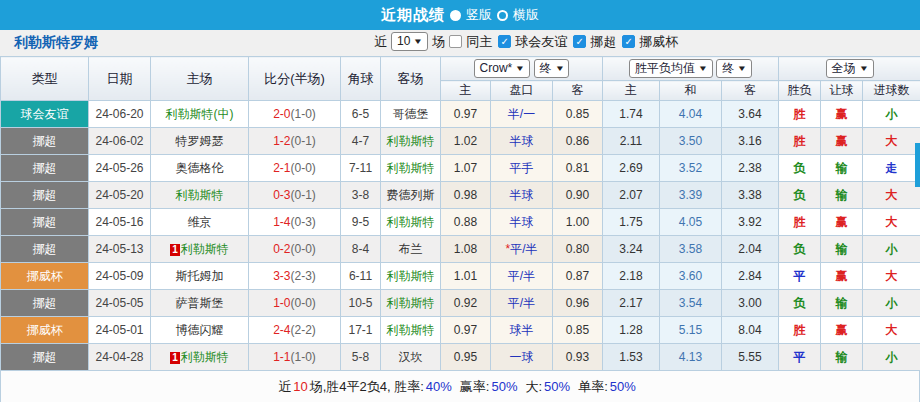  What do you see at coordinates (691, 91) in the screenshot?
I see `col-header-avg-draw: 和` at bounding box center [691, 91].